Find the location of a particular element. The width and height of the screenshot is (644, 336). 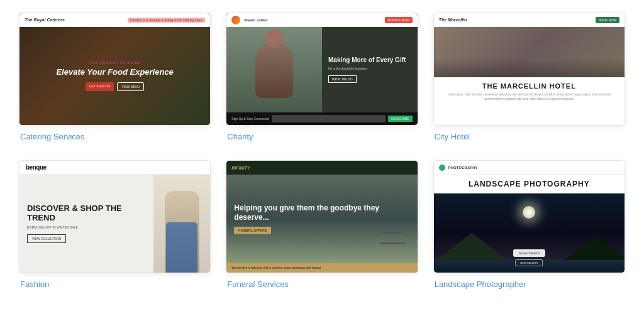

shop-btn-fashion: VIEW COLLECTION is located at coordinates (47, 239).